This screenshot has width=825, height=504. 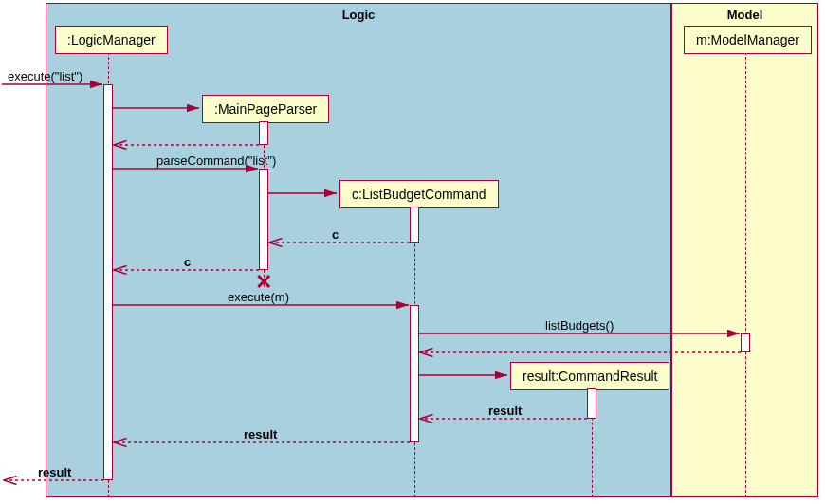 What do you see at coordinates (745, 343) in the screenshot?
I see `activation-mm` at bounding box center [745, 343].